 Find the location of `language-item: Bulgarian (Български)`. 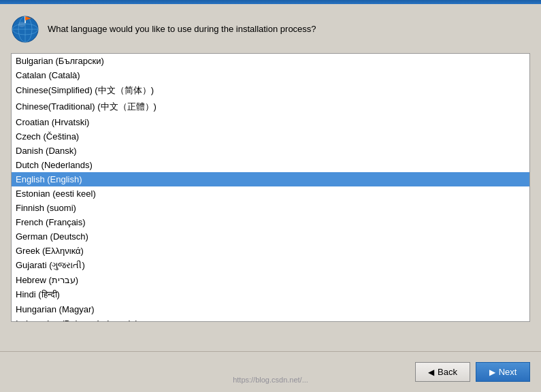

language-item: Bulgarian (Български) is located at coordinates (271, 61).